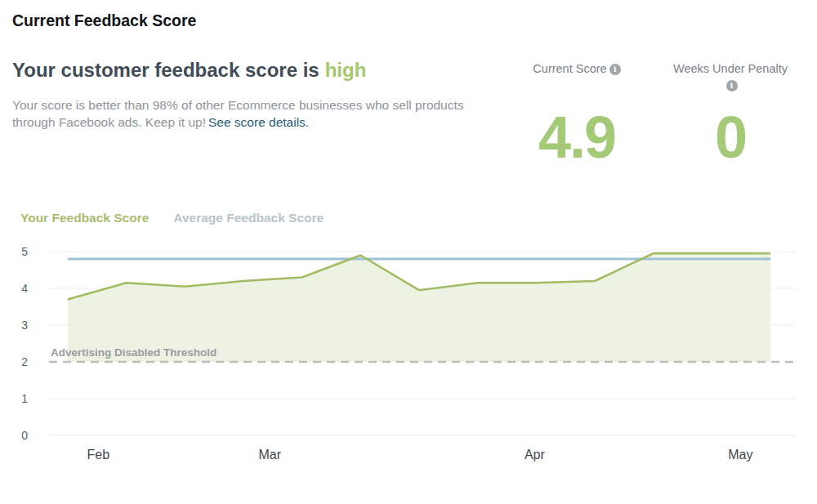 Image resolution: width=817 pixels, height=504 pixels. I want to click on page-title: Current Feedback Score, so click(105, 21).